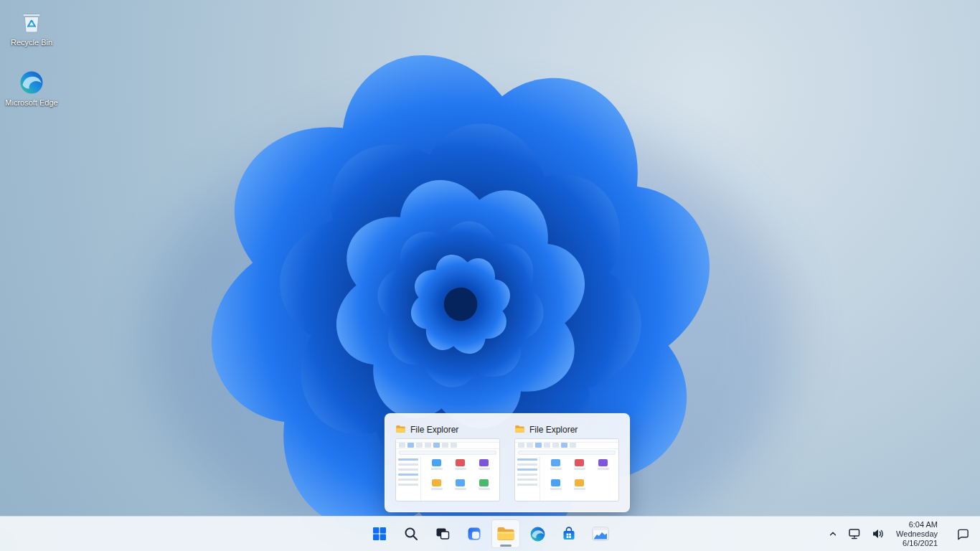 The image size is (980, 551). Describe the element at coordinates (32, 43) in the screenshot. I see `desktop-icon-label: Recycle Bin` at that location.